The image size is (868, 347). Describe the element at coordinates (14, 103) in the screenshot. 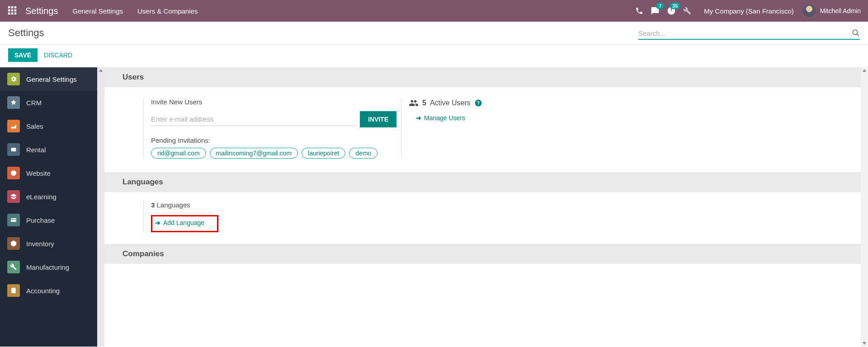

I see `handshake-icon` at that location.